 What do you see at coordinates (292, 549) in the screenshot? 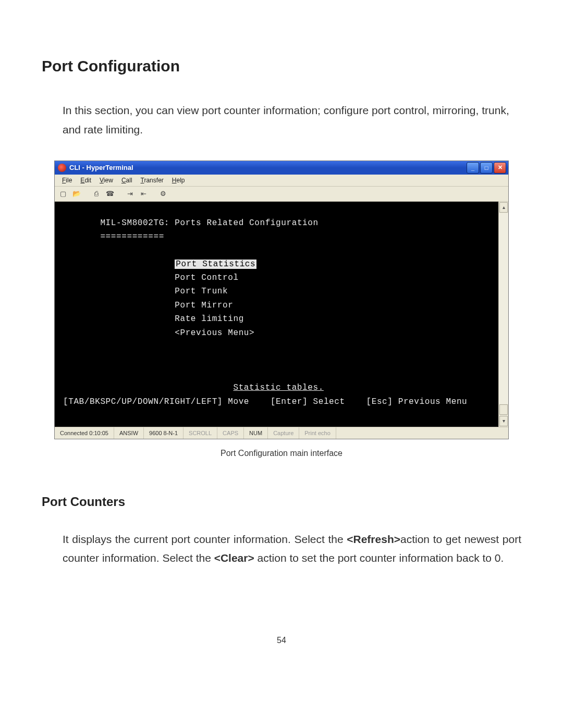
I see `counters-paragraph: It displays the current port counter inf…` at bounding box center [292, 549].